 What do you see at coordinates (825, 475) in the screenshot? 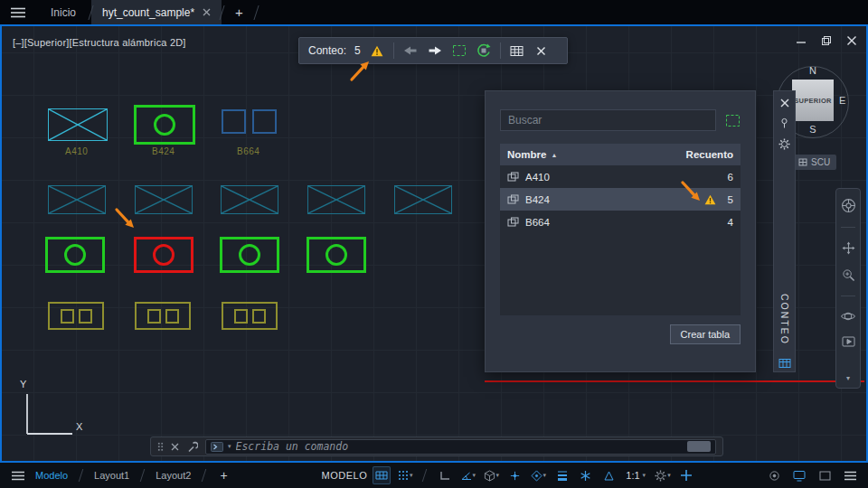
I see `clean-screen-button` at bounding box center [825, 475].